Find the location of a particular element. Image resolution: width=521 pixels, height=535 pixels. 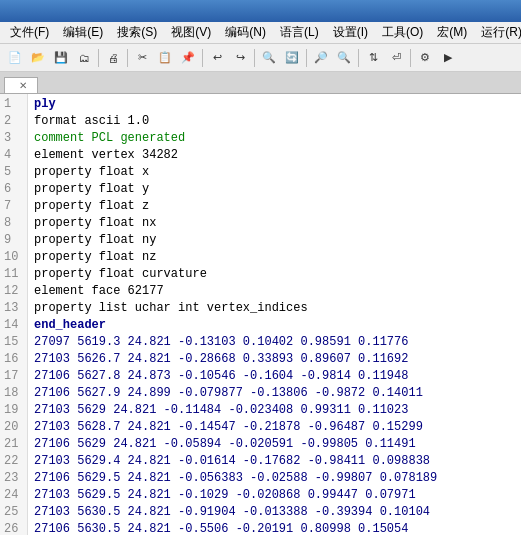

code-line-9: property float ny is located at coordinates (274, 240).